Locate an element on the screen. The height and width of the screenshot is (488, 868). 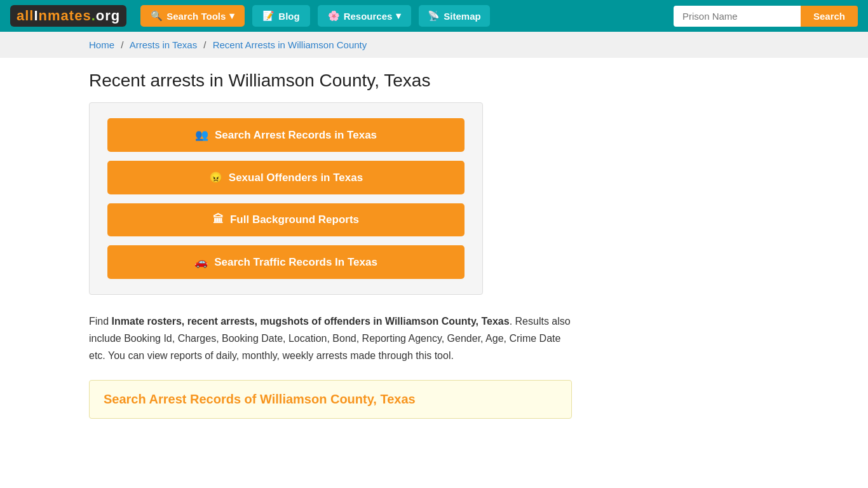
prison-search-input is located at coordinates (737, 17).